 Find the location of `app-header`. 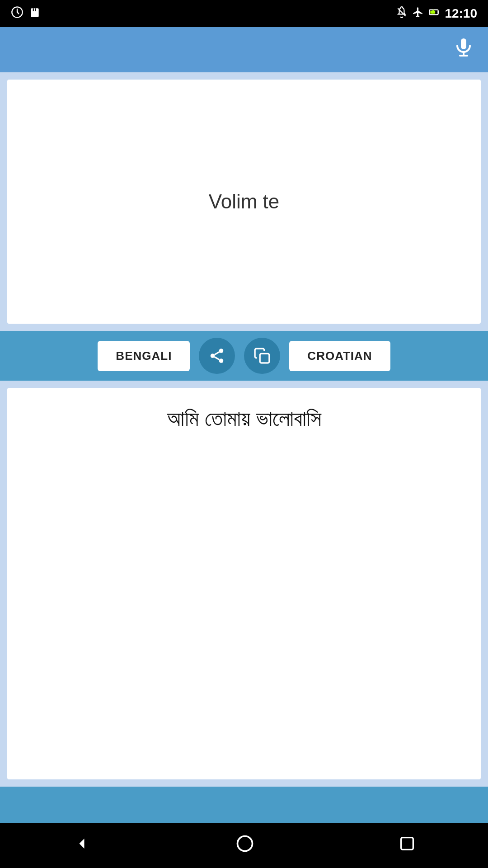

app-header is located at coordinates (244, 50).